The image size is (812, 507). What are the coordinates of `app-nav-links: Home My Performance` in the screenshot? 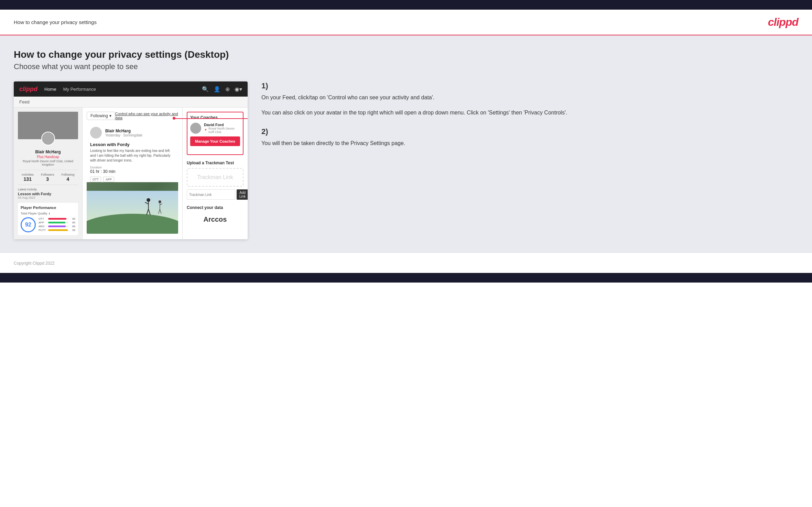 It's located at (70, 89).